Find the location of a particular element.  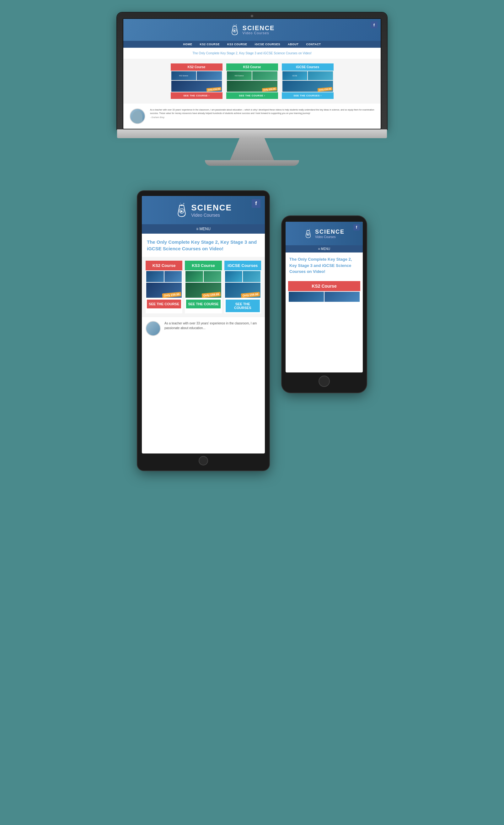

phone-menu-bar: ≡ MENU is located at coordinates (324, 249).